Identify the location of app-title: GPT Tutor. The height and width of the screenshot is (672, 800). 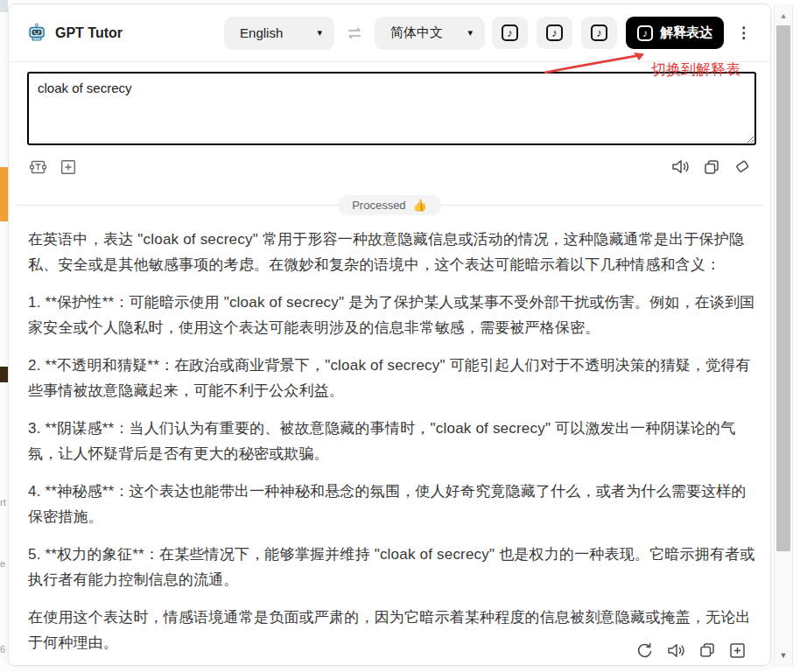
(89, 33).